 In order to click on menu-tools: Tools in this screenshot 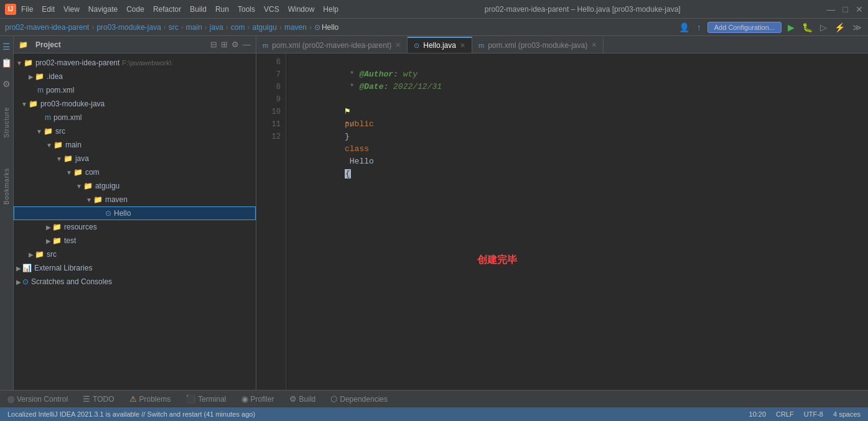, I will do `click(246, 9)`.